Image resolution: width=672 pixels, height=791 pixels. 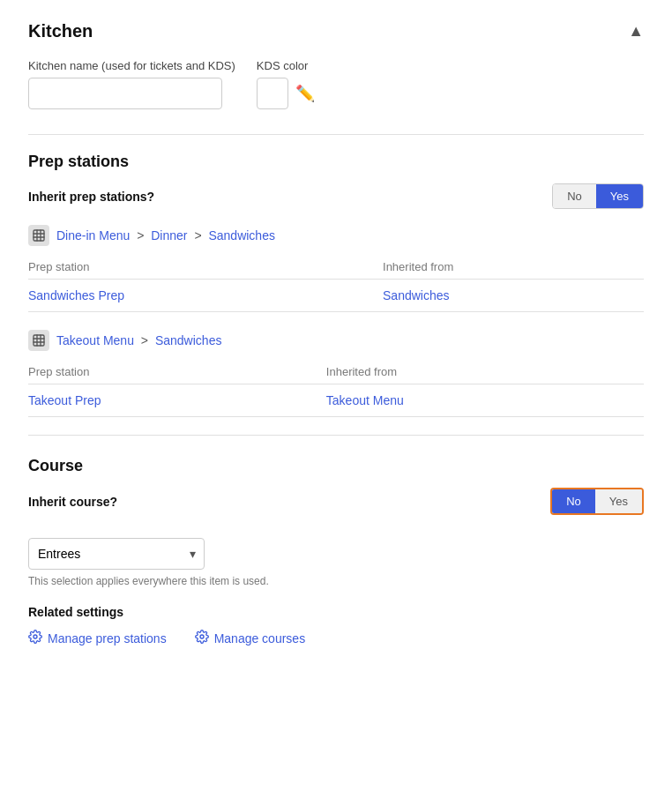 What do you see at coordinates (485, 372) in the screenshot?
I see `inherited-from-col-2: Inherited from` at bounding box center [485, 372].